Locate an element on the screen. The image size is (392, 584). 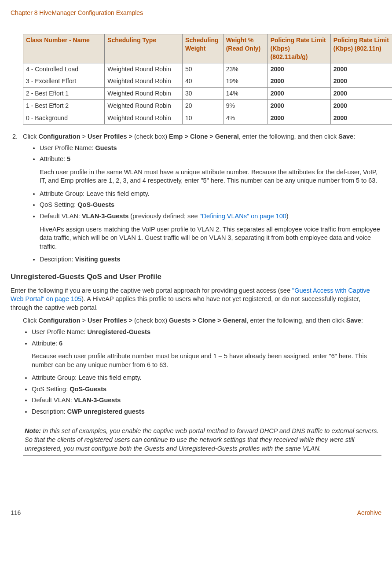
attr-label: Attribute: is located at coordinates (45, 343).